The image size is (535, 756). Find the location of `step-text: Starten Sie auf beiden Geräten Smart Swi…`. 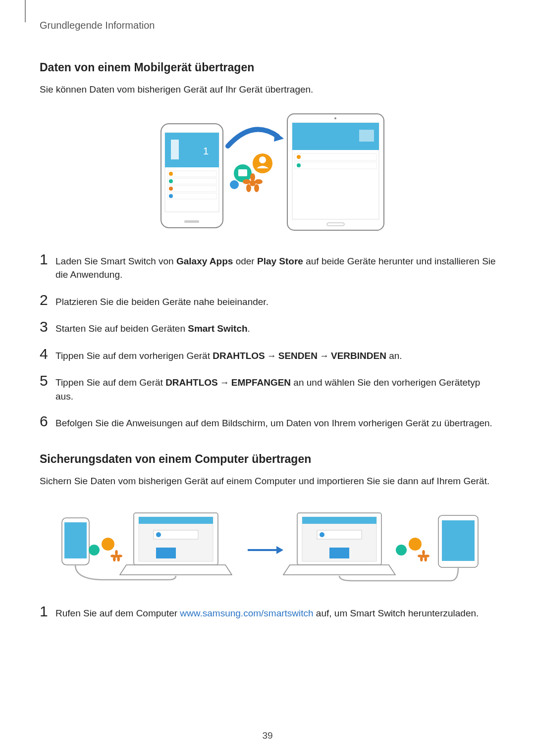

step-text: Starten Sie auf beiden Geräten Smart Swi… is located at coordinates (278, 329).